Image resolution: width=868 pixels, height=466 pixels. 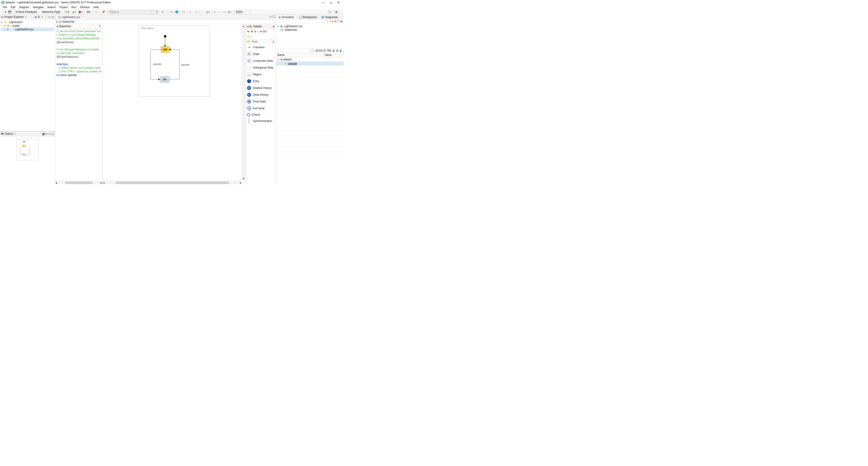 I want to click on zoom-combo: 100%, so click(x=243, y=12).